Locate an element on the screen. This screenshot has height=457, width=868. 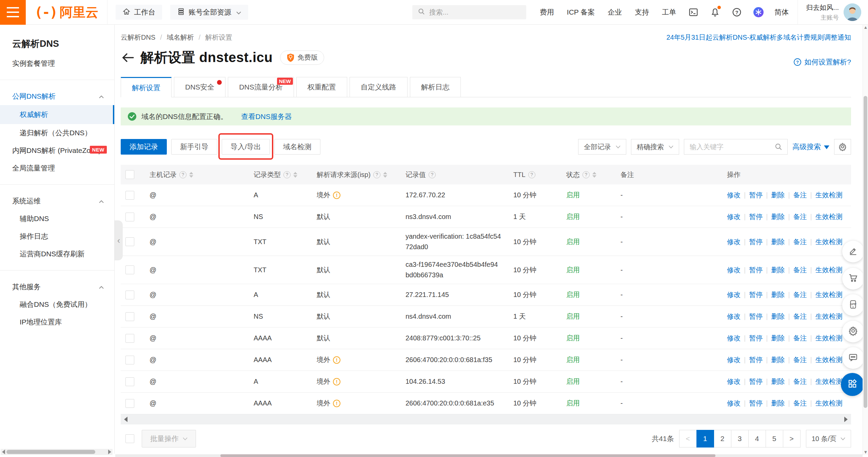
topnav-item-ICP 备案: ICP 备案 is located at coordinates (581, 12).